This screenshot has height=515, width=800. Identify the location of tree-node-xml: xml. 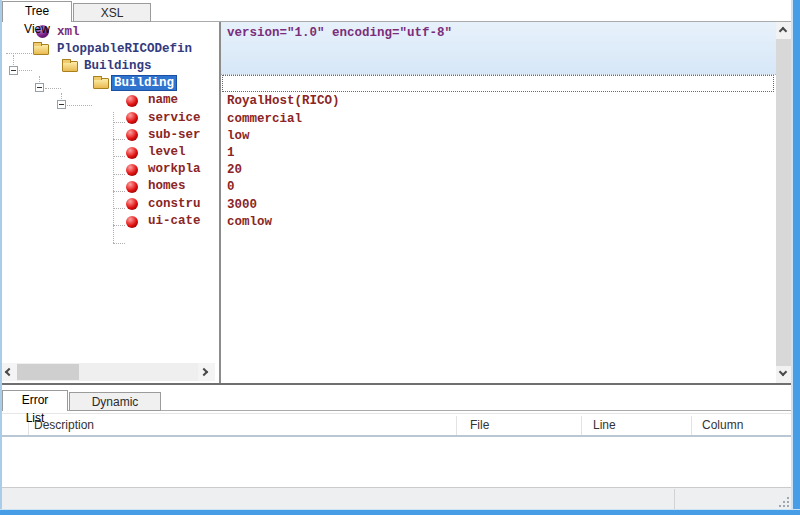
(68, 32).